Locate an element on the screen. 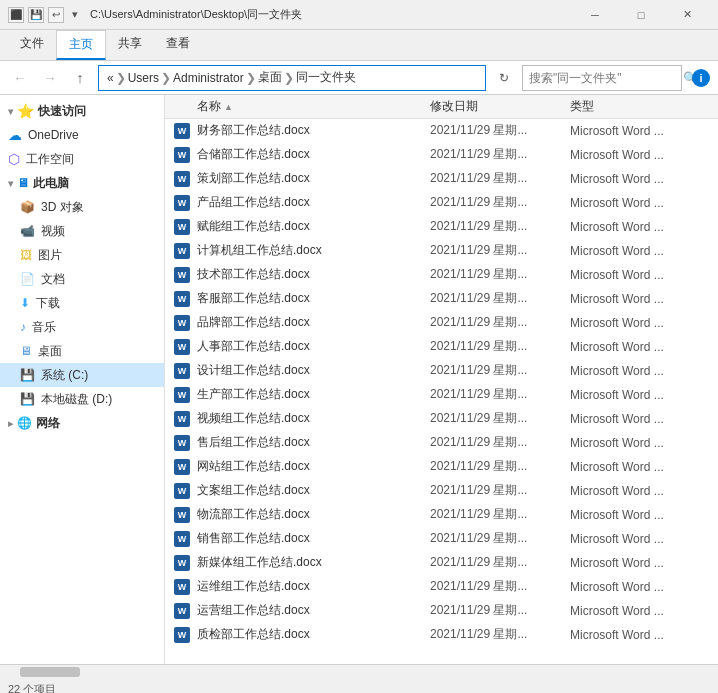 Image resolution: width=718 pixels, height=693 pixels. sidebar-item-network: ▸ 🌐 网络 is located at coordinates (82, 423).